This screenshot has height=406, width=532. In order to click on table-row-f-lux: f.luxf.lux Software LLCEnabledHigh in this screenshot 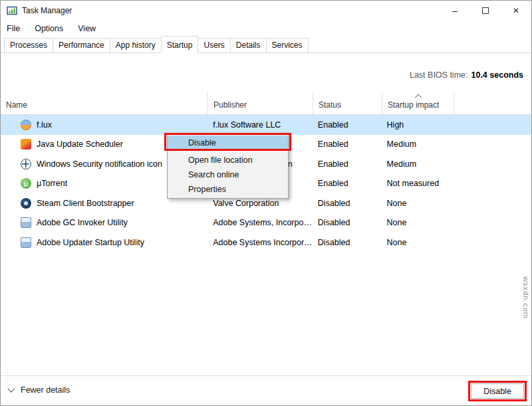, I will do `click(266, 125)`.